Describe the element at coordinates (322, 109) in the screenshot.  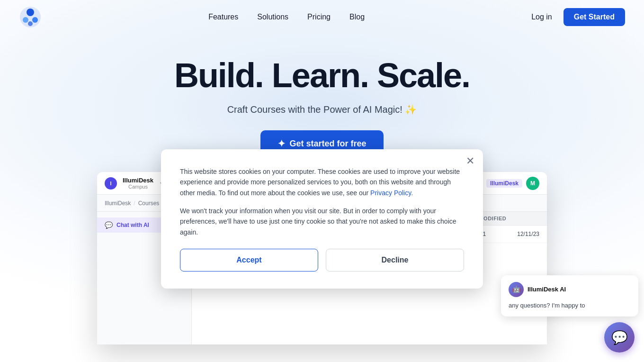
I see `hero-subtitle: Craft Courses with the Power of AI Magic…` at that location.